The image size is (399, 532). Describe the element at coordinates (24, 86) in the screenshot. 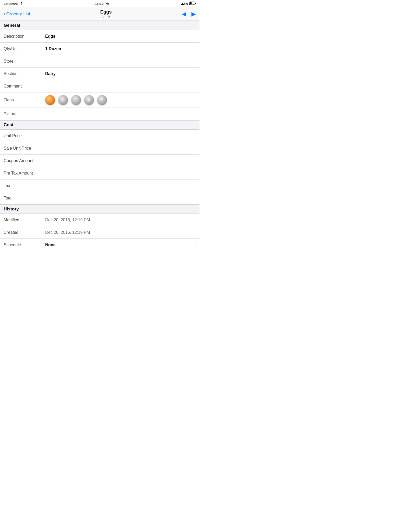

I see `comment-label: Comment` at that location.